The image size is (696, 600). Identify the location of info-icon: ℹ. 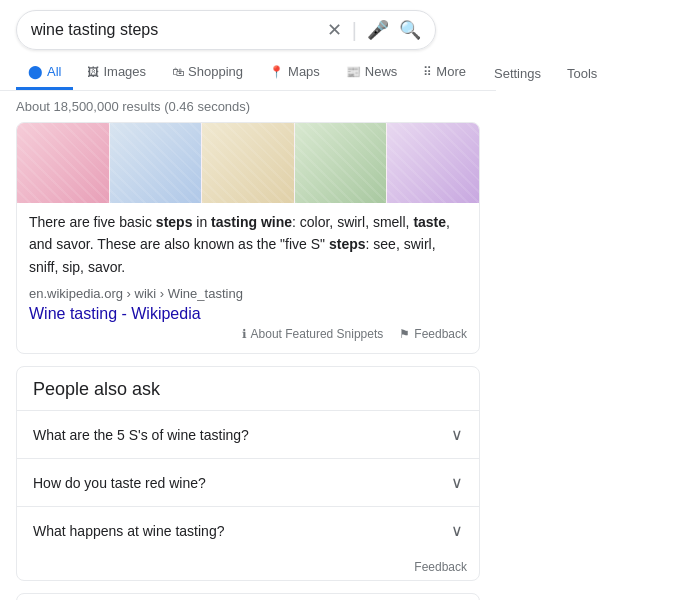
(244, 334).